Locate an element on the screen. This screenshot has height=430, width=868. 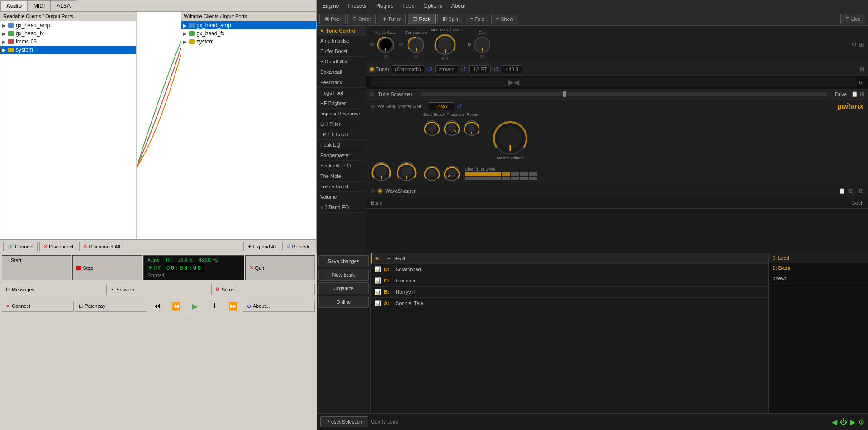
disconnect-all-button: ✕ Disconnect All is located at coordinates (101, 246).